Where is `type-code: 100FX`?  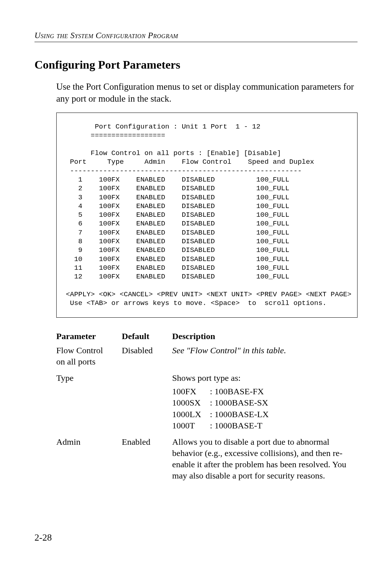 type-code: 100FX is located at coordinates (191, 391).